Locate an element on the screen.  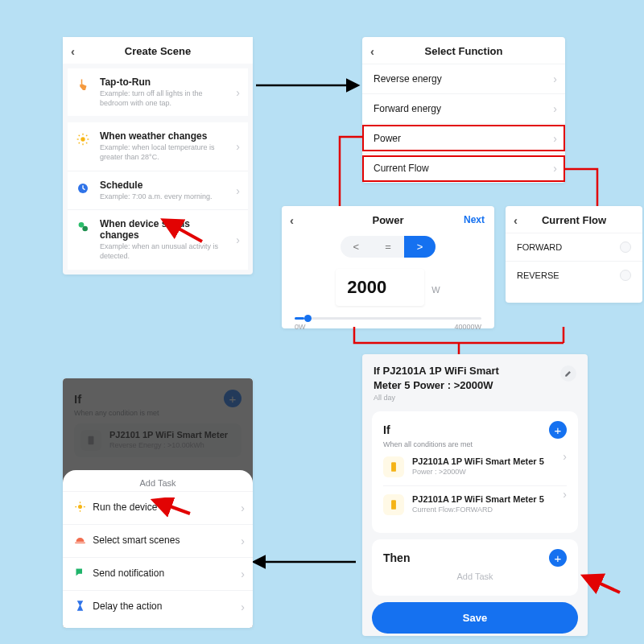
comparison-pill: < = > is located at coordinates (388, 246).